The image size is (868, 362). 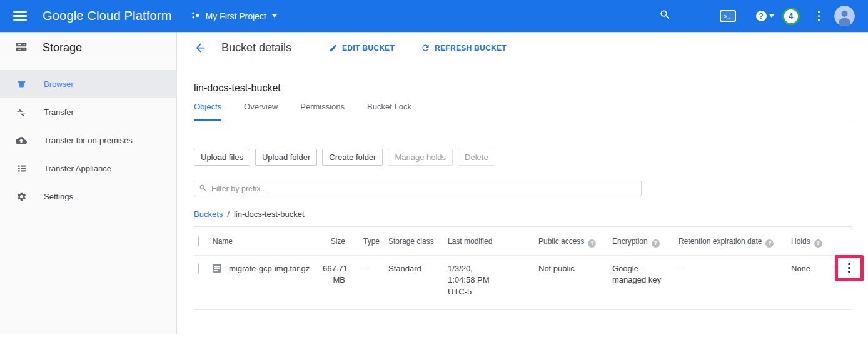 What do you see at coordinates (477, 158) in the screenshot?
I see `delete-button: Delete` at bounding box center [477, 158].